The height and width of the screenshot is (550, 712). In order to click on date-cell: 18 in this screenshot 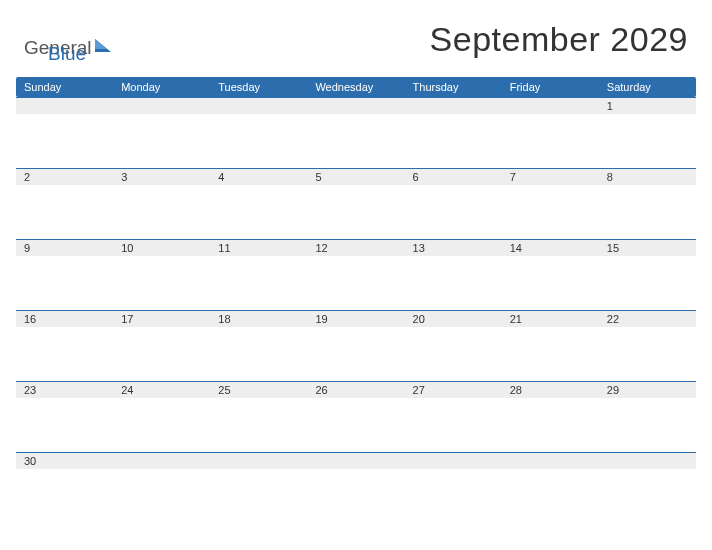, I will do `click(258, 319)`.